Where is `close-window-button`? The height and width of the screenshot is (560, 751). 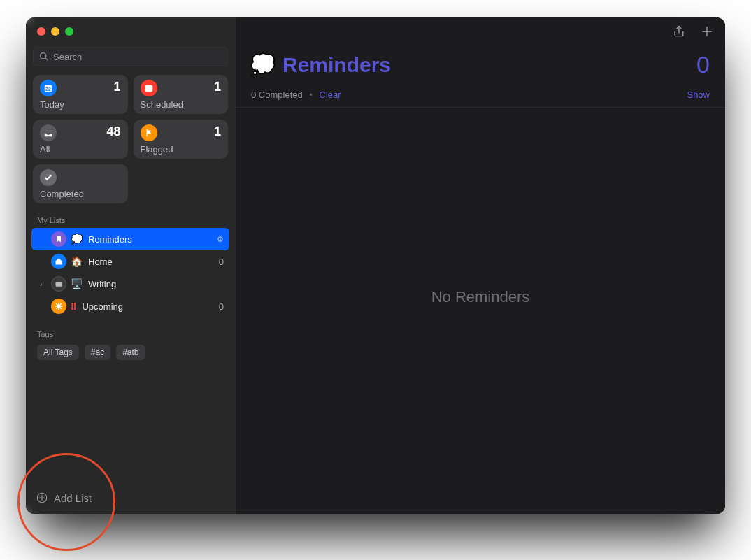 close-window-button is located at coordinates (41, 31).